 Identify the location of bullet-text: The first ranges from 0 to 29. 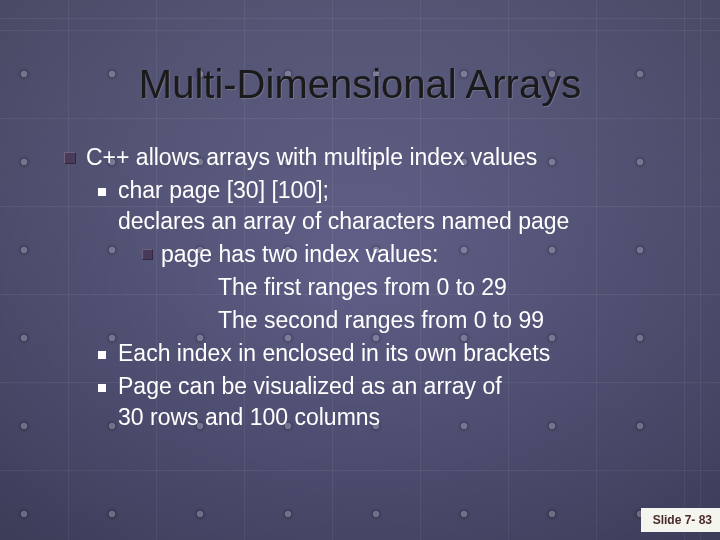
(362, 287).